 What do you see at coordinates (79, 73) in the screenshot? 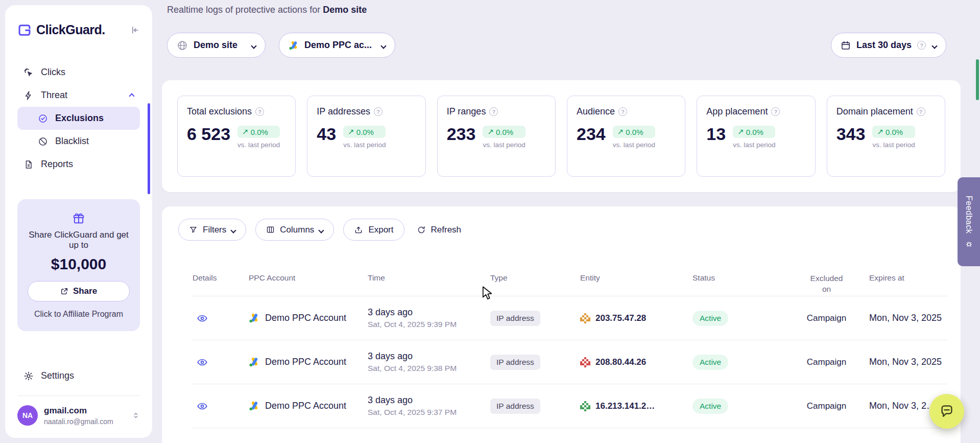
I see `sidebar-item-clicks: Clicks` at bounding box center [79, 73].